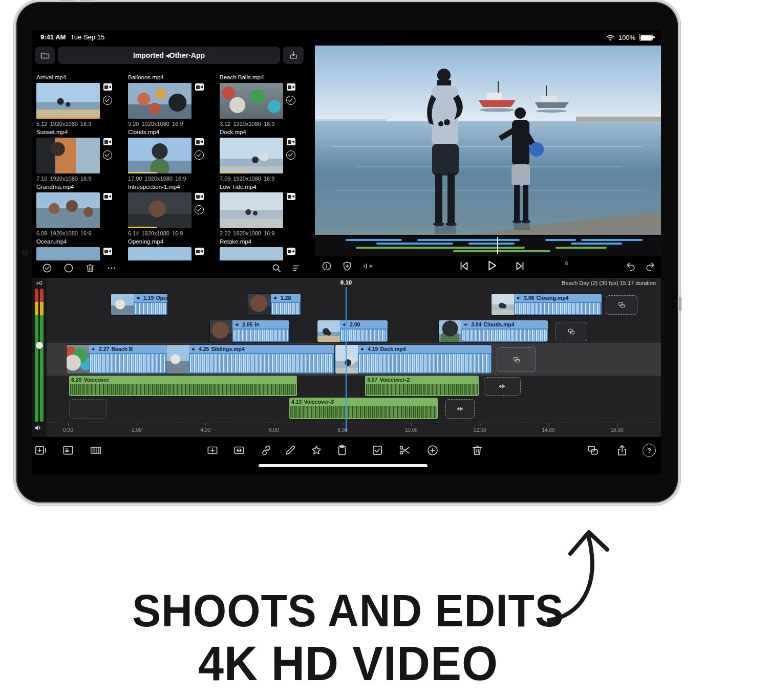 Image resolution: width=768 pixels, height=700 pixels. I want to click on edit-clip-button, so click(290, 450).